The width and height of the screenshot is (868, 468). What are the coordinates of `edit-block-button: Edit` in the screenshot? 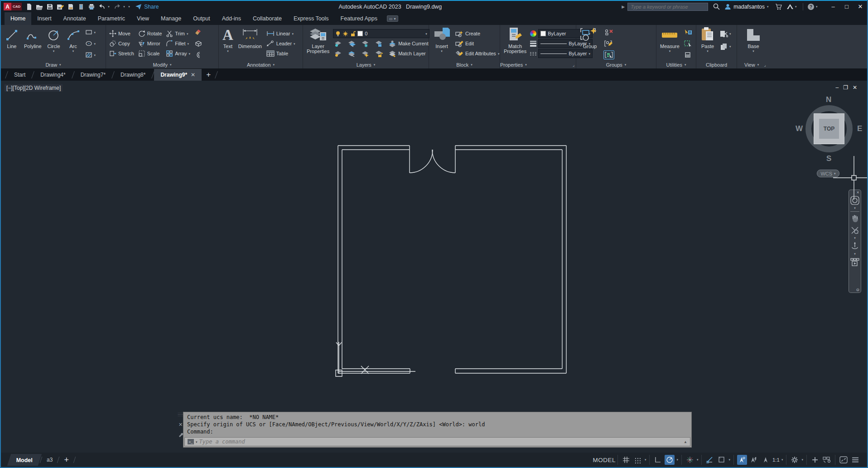 It's located at (477, 44).